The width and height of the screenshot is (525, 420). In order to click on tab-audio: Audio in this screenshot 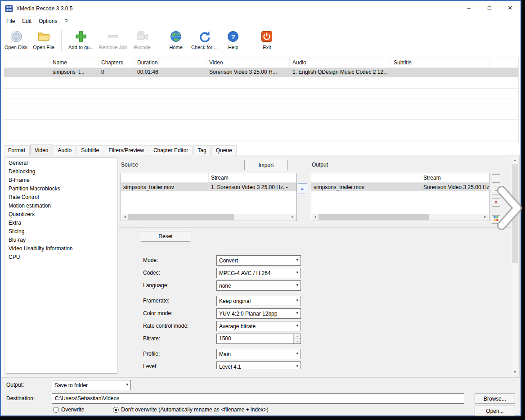, I will do `click(65, 150)`.